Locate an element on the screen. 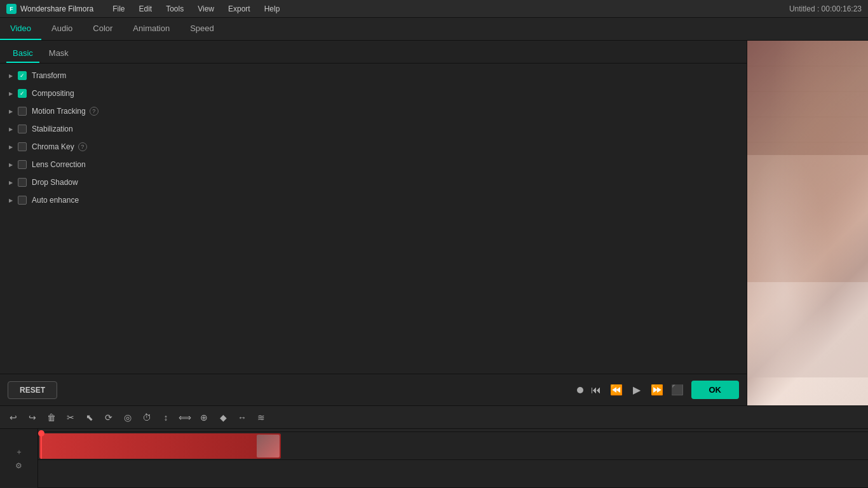  tl-audio-btn: ↕ is located at coordinates (166, 417).